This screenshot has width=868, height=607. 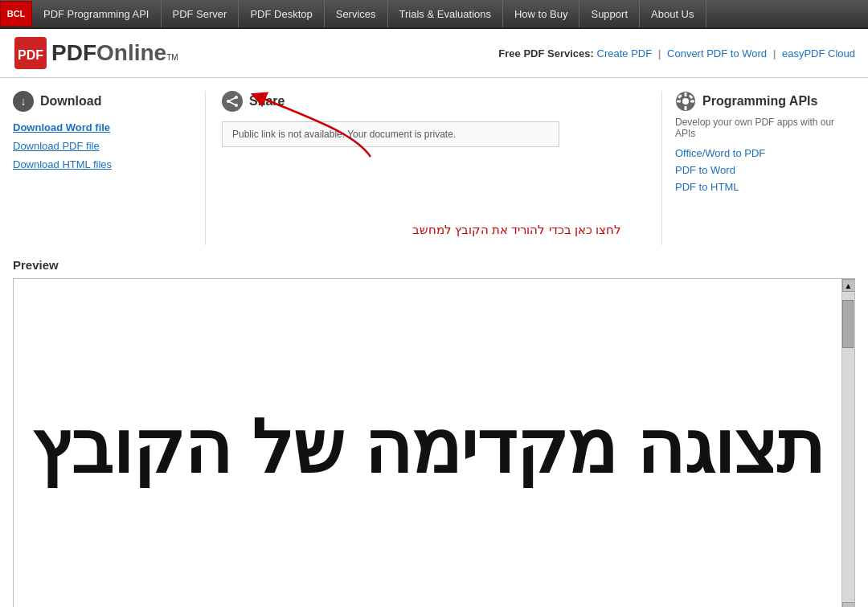 What do you see at coordinates (818, 53) in the screenshot?
I see `easypdf-cloud-link: easyPDF Cloud` at bounding box center [818, 53].